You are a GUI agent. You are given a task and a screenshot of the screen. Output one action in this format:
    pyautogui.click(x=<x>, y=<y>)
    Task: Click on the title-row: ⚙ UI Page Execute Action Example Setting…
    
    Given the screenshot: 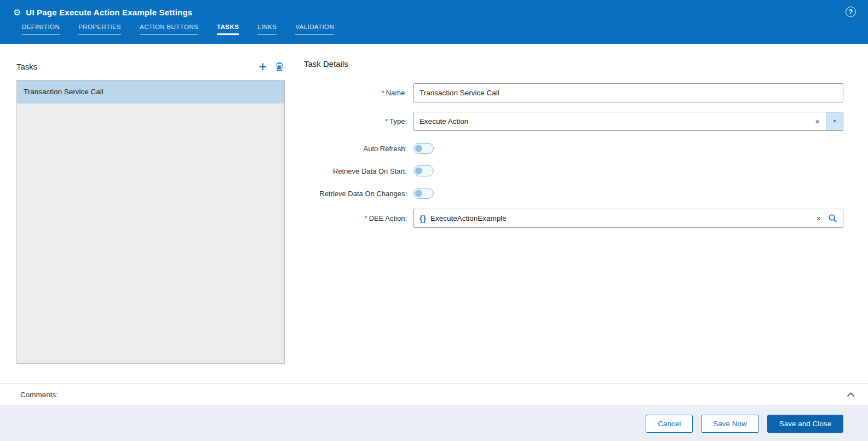 What is the action you would take?
    pyautogui.click(x=434, y=9)
    